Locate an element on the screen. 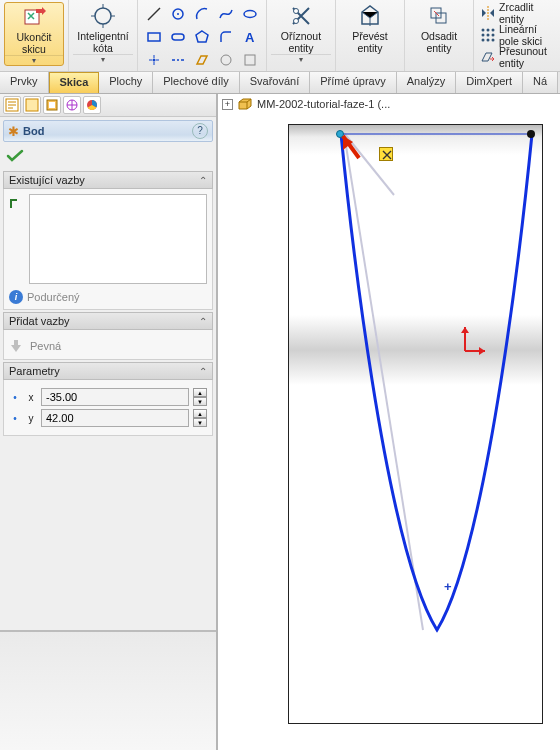 The image size is (560, 750). tab-skica: Skica is located at coordinates (74, 82).